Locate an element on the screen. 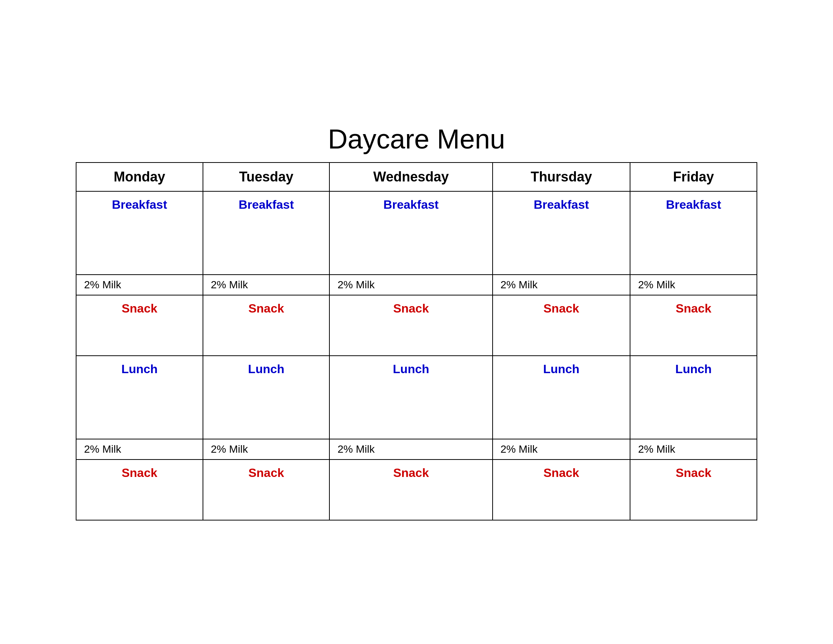  friday-lunch-label: Lunch is located at coordinates (693, 369).